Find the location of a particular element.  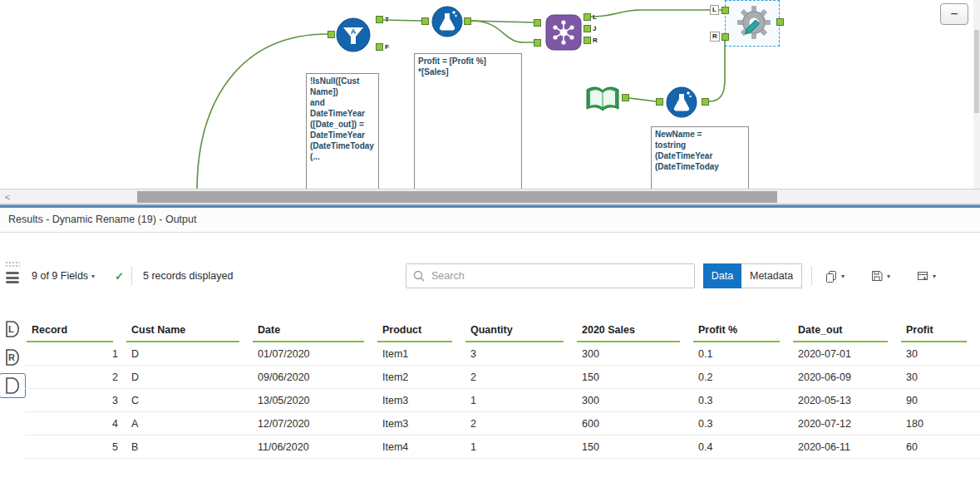

filter-annotation: !IsNull([Cust Name]) and DateTimeYear ([… is located at coordinates (342, 131).